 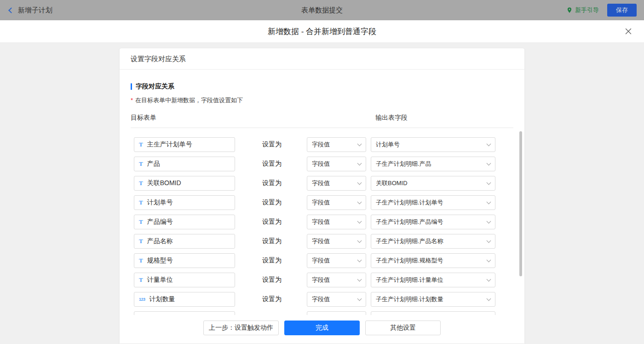 What do you see at coordinates (184, 164) in the screenshot?
I see `target-field-box: T 产品` at bounding box center [184, 164].